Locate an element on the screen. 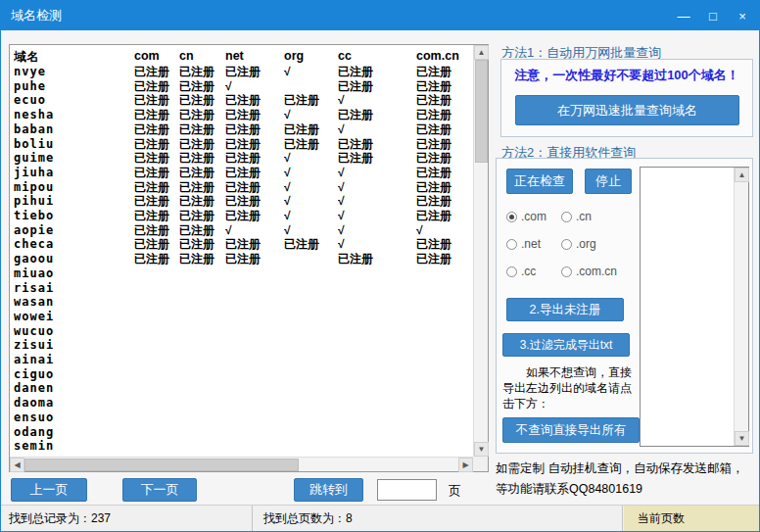 This screenshot has height=532, width=760. scroll-up-icon: ▲ is located at coordinates (482, 53).